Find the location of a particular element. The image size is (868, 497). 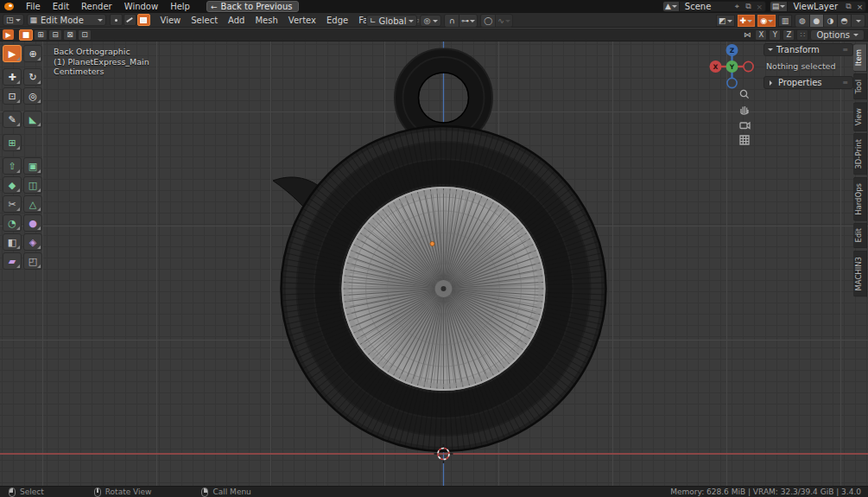

sidebar-tab-3d-print: 3D-Print is located at coordinates (860, 154).